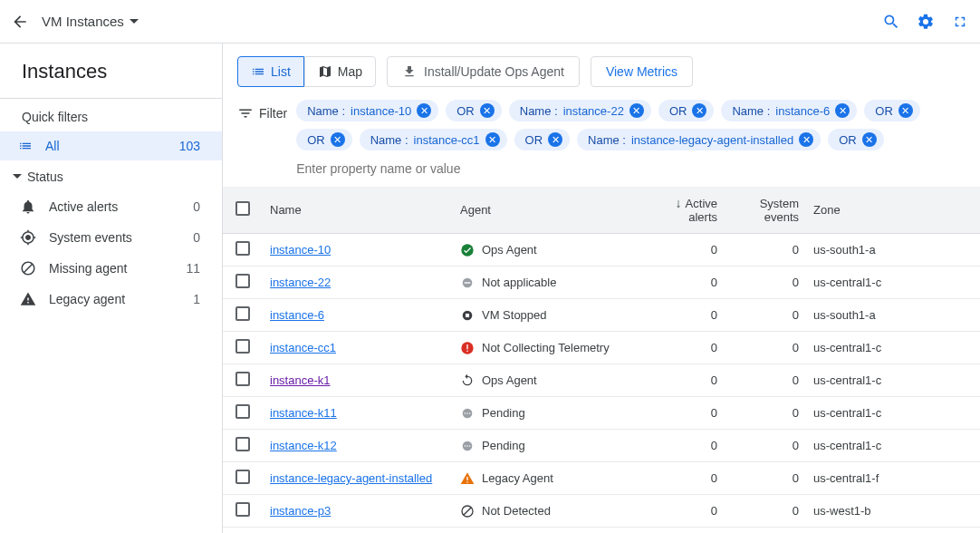 Image resolution: width=980 pixels, height=533 pixels. What do you see at coordinates (514, 315) in the screenshot?
I see `agent-status-text: VM Stopped` at bounding box center [514, 315].